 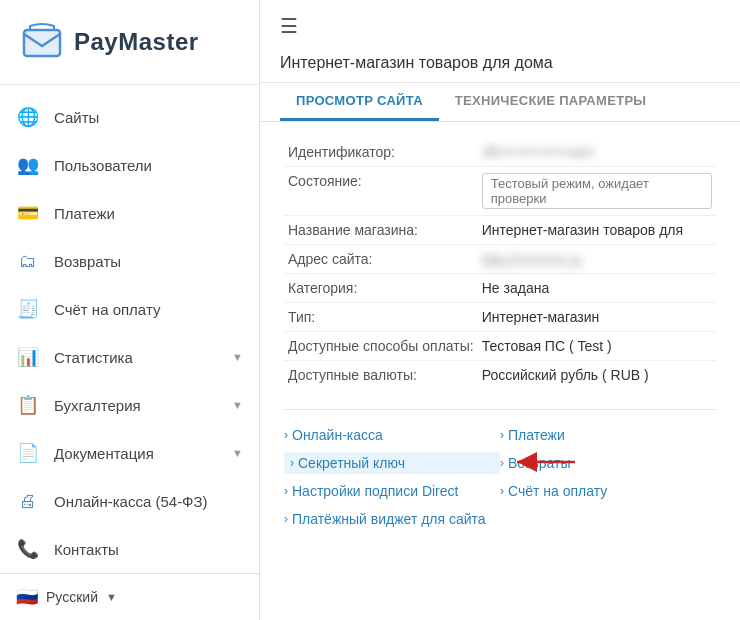 What do you see at coordinates (130, 453) in the screenshot?
I see `sidebar-item-docs: 📄 Документация ▼` at bounding box center [130, 453].